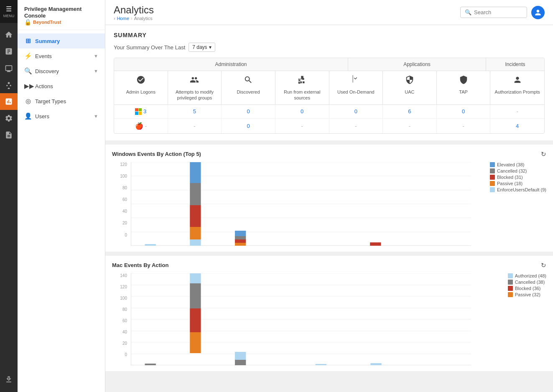  What do you see at coordinates (248, 126) in the screenshot?
I see `apple-discovered: 0` at bounding box center [248, 126].